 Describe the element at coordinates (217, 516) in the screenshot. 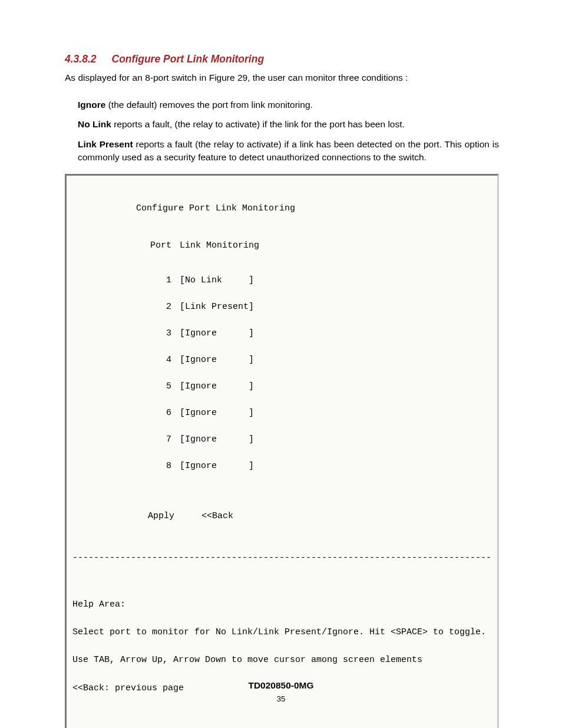

I see `back-button: <<Back` at that location.